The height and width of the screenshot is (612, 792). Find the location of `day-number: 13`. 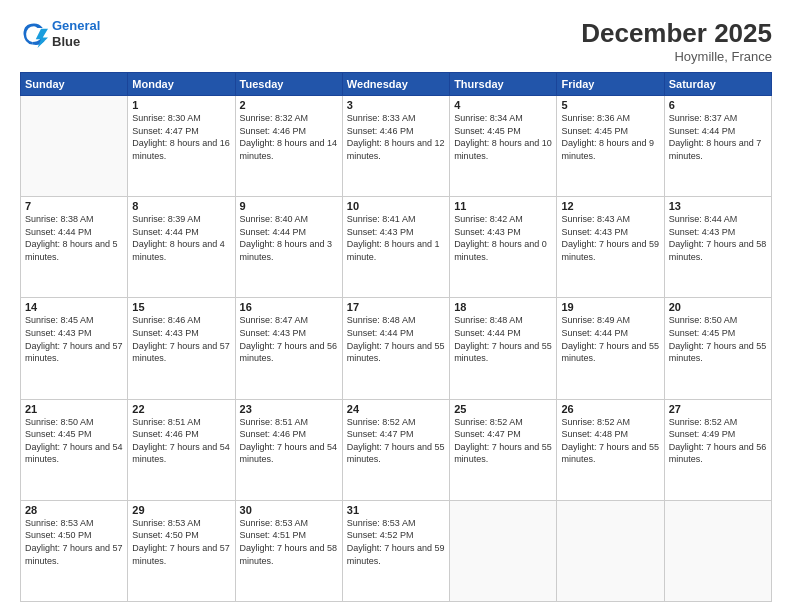

day-number: 13 is located at coordinates (718, 206).